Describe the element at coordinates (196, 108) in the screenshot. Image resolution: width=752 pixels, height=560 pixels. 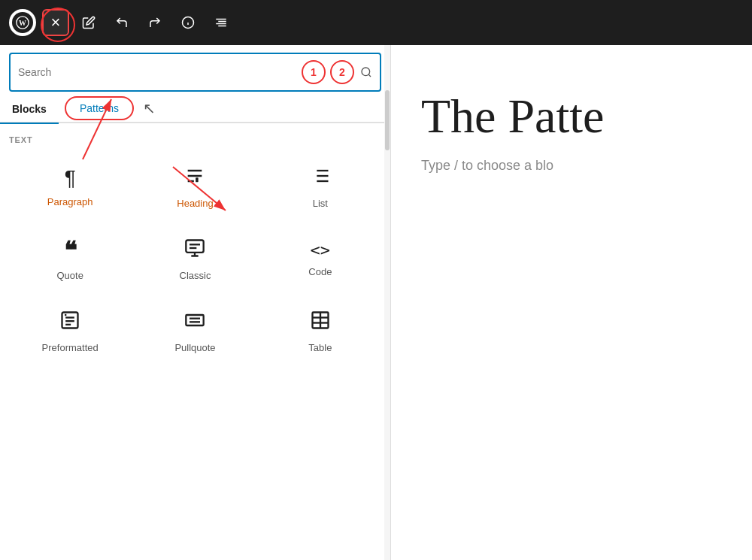
I see `tabs-row: Blocks Patterns ↖` at that location.